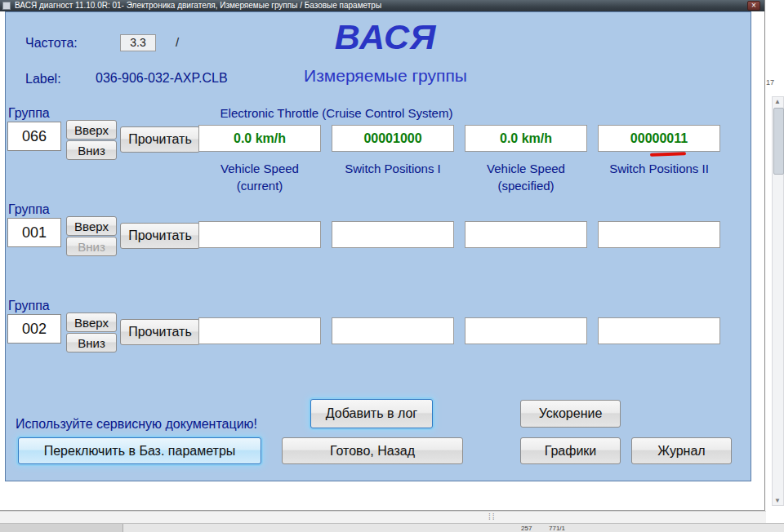 This screenshot has height=532, width=784. Describe the element at coordinates (526, 177) in the screenshot. I see `field-label-3: Vehicle Speed (specified)` at that location.